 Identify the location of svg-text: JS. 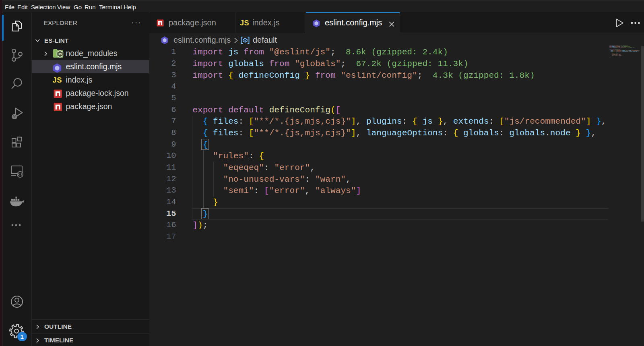
(60, 54).